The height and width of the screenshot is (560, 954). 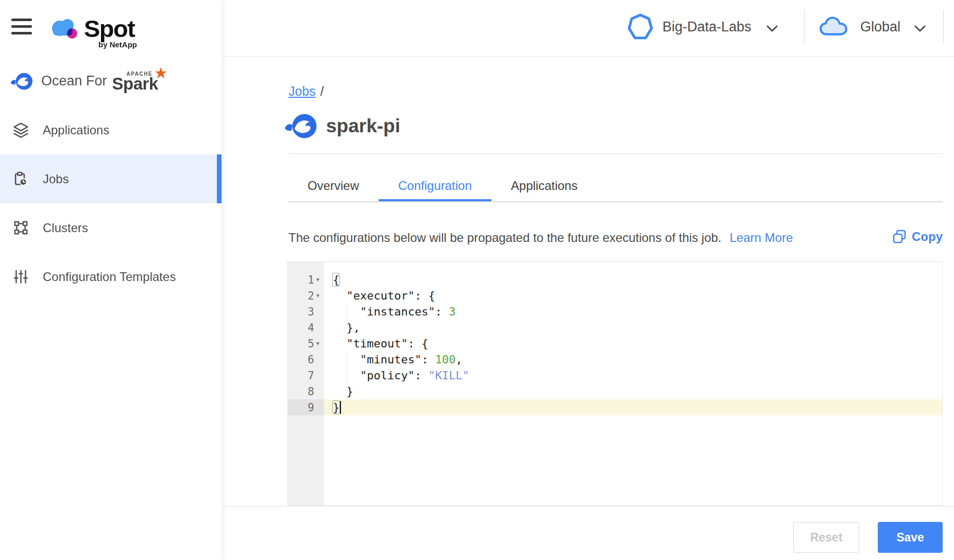 What do you see at coordinates (380, 376) in the screenshot?
I see `code-token: "policy":` at bounding box center [380, 376].